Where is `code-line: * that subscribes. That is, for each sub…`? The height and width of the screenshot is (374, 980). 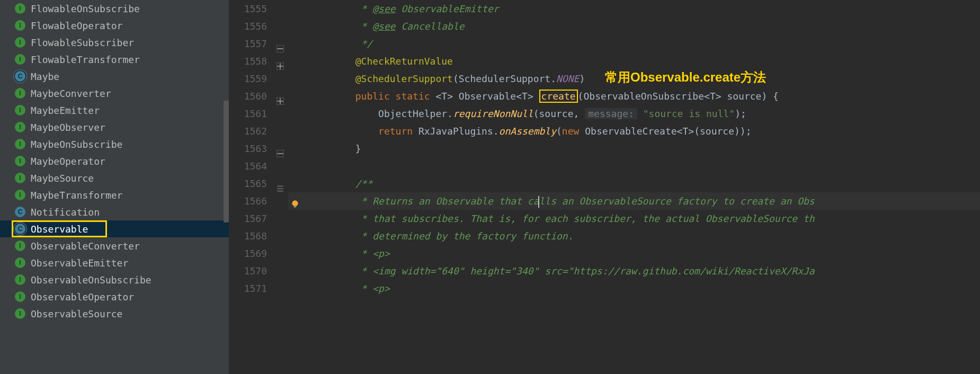 code-line: * that subscribes. That is, for each sub… is located at coordinates (634, 218).